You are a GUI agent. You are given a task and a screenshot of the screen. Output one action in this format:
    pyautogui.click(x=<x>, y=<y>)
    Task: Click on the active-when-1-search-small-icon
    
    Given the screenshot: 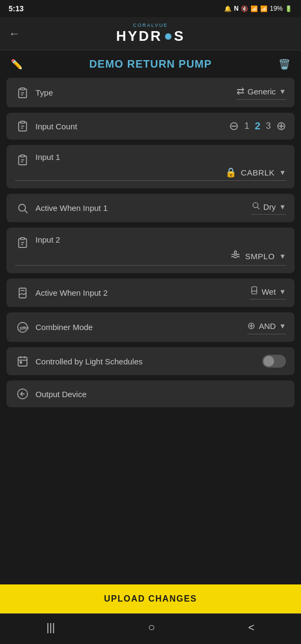 What is the action you would take?
    pyautogui.click(x=256, y=207)
    